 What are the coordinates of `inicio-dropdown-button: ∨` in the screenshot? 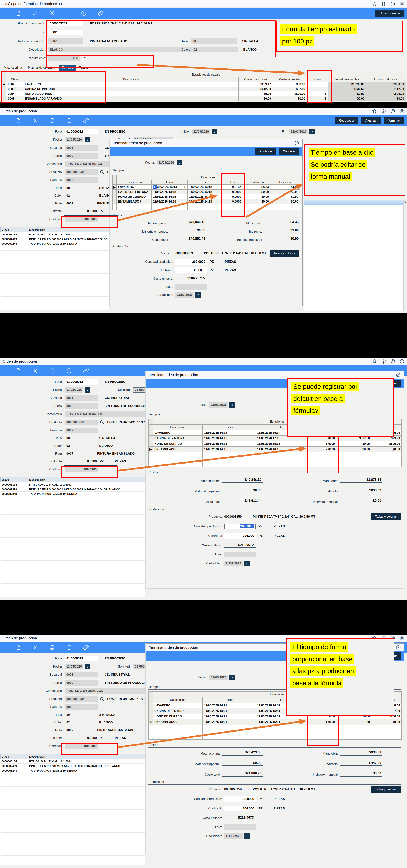 It's located at (214, 131).